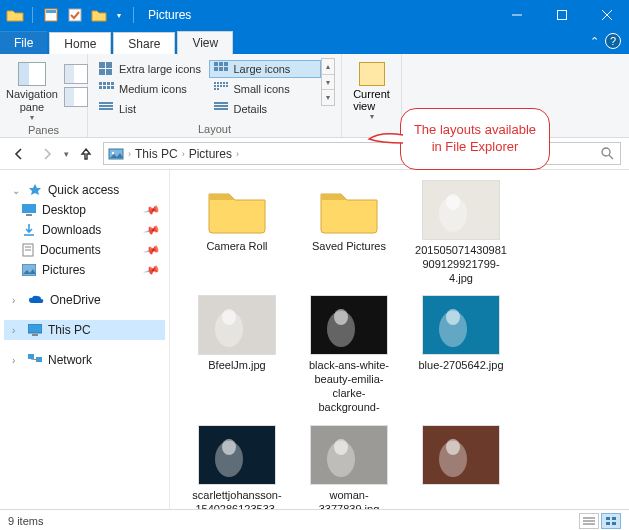  I want to click on current-view-button: Current view ▾, so click(372, 90).